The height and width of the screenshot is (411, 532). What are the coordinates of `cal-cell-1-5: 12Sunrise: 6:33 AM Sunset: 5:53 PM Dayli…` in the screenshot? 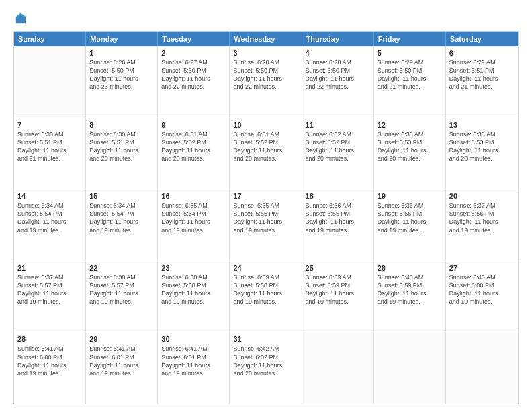 It's located at (410, 154).